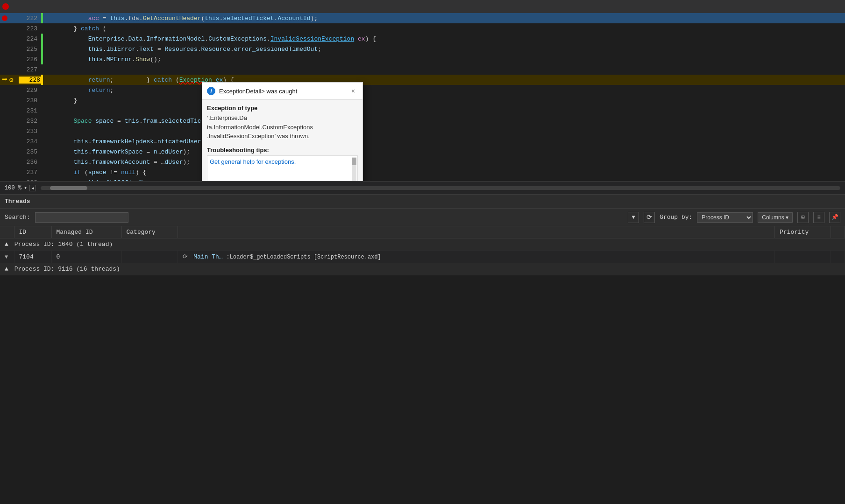  I want to click on troubleshoot-section: Troubleshooting tips: Get general help f…, so click(282, 164).